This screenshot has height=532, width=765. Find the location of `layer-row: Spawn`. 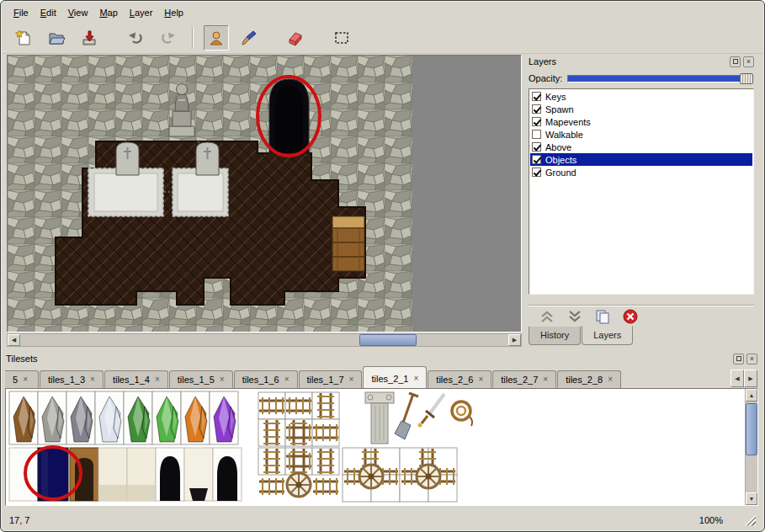

layer-row: Spawn is located at coordinates (641, 109).